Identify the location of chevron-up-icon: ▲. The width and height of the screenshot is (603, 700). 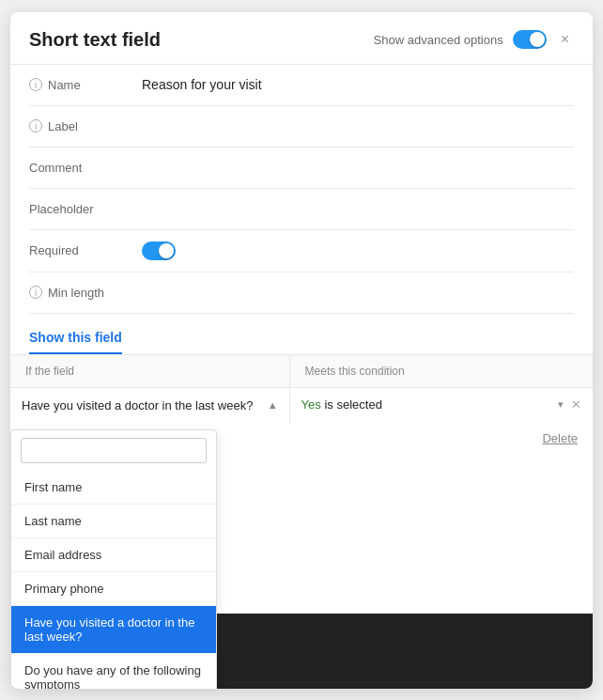
(272, 405).